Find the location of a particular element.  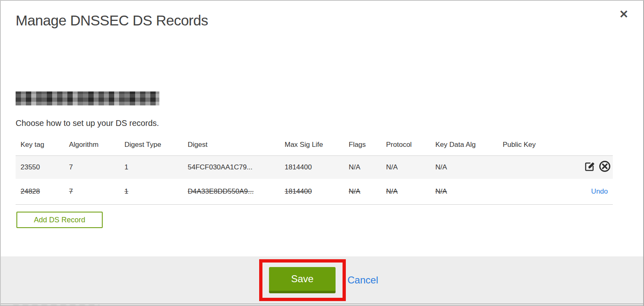

column-header-max-sig-life: Max Sig Life is located at coordinates (317, 145).